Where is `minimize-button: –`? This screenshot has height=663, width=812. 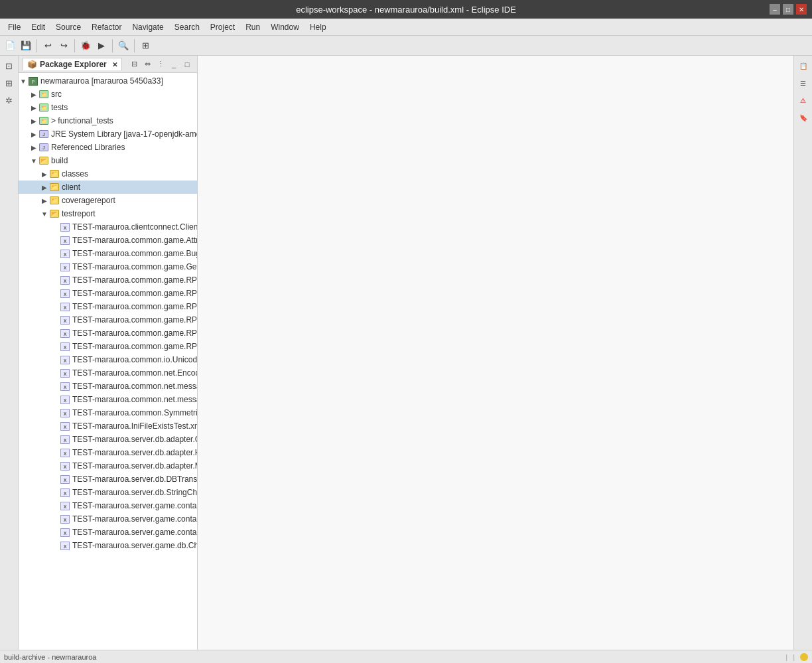 minimize-button: – is located at coordinates (775, 9).